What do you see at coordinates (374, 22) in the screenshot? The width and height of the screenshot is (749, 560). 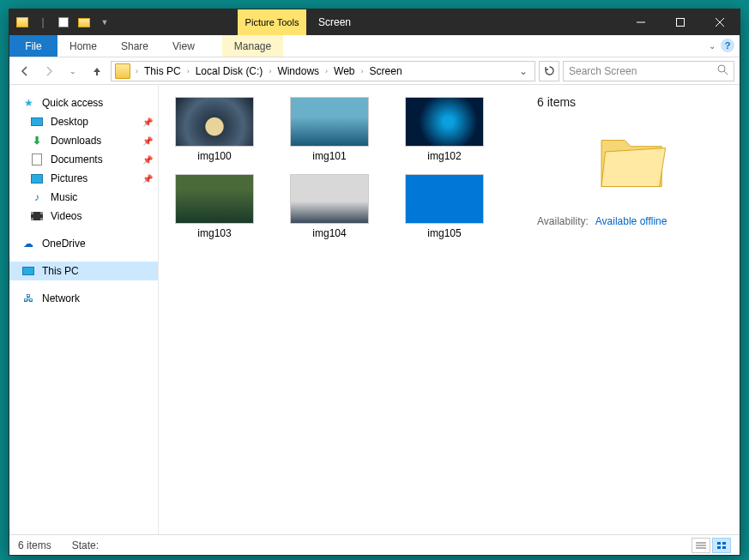 I see `titlebar: | ▼ Picture Tools Screen` at bounding box center [374, 22].